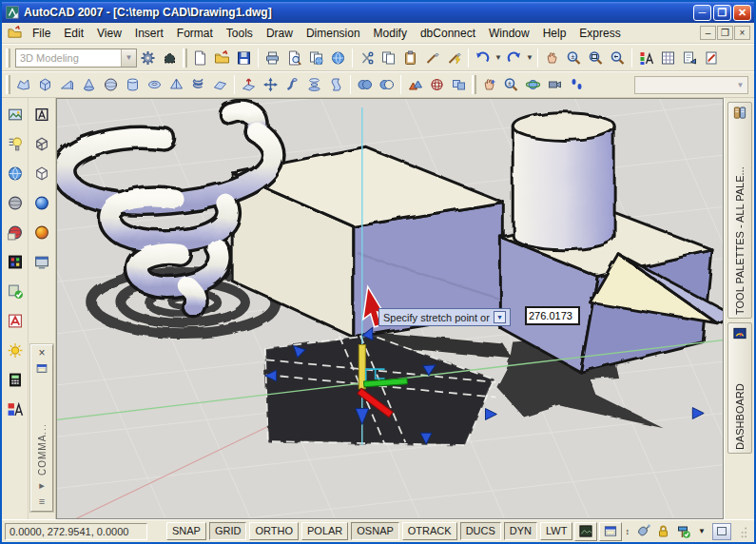 The image size is (756, 544). Describe the element at coordinates (243, 58) in the screenshot. I see `save-button` at that location.